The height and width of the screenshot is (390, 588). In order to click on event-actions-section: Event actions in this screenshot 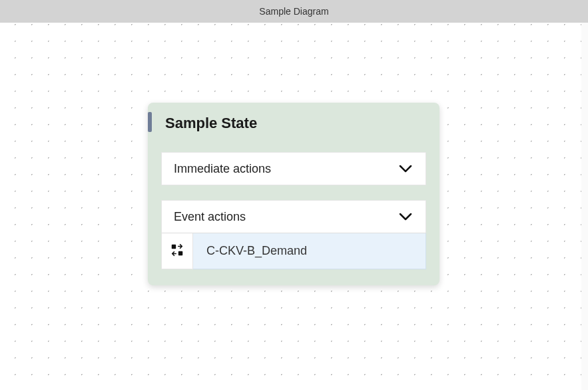, I will do `click(294, 235)`.